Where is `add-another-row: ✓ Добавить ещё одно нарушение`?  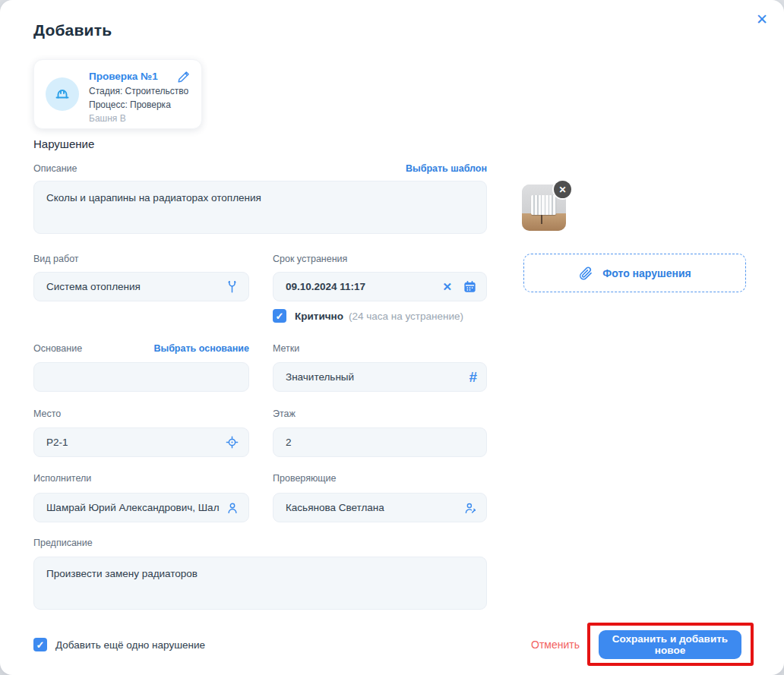
add-another-row: ✓ Добавить ещё одно нарушение is located at coordinates (119, 645).